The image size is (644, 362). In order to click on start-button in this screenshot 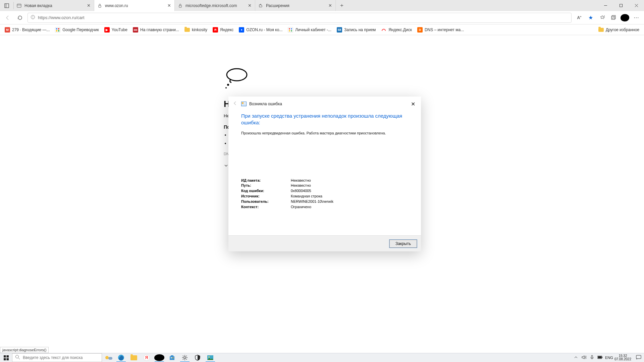, I will do `click(6, 358)`.